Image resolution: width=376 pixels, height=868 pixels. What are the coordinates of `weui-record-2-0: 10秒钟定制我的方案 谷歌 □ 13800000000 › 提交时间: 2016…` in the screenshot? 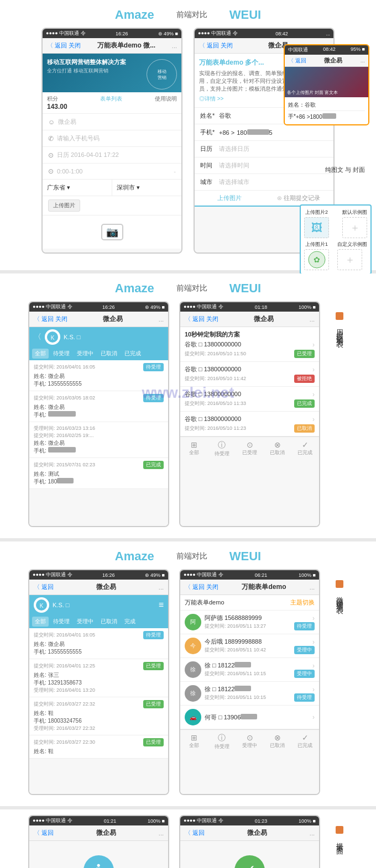 It's located at (250, 345).